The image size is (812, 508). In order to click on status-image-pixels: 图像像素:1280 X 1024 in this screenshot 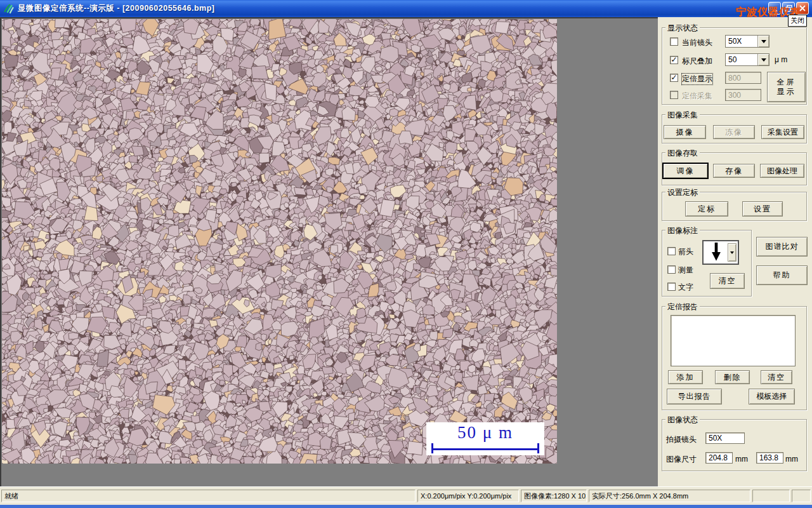, I will do `click(554, 496)`.